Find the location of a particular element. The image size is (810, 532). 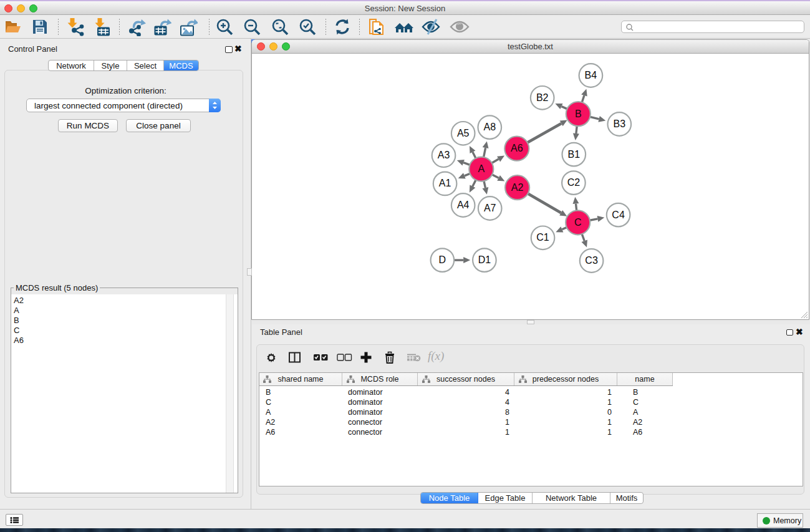

svg-text: B4 is located at coordinates (591, 75).